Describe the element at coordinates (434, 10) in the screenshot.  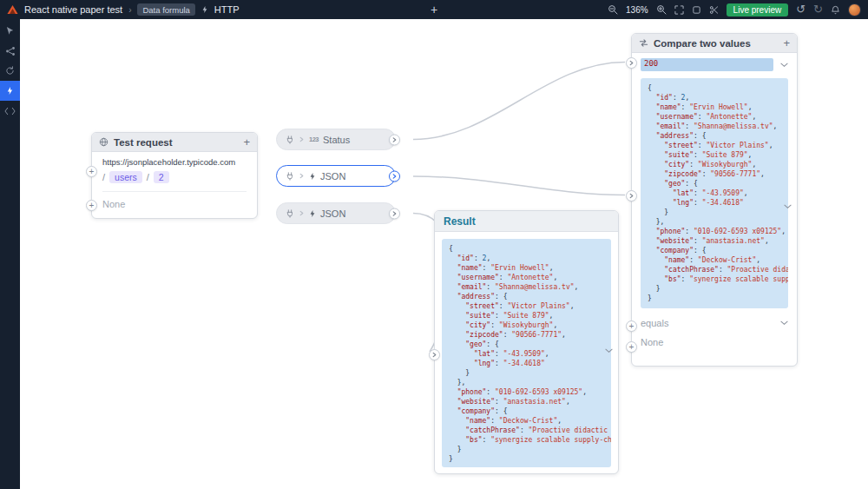
I see `add-node-button: +` at that location.